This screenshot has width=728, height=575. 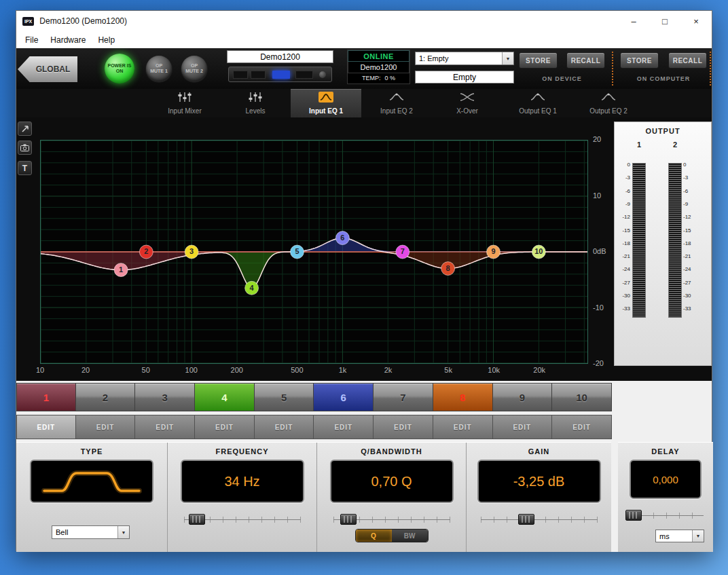 What do you see at coordinates (523, 427) in the screenshot?
I see `band-edit-button-9: EDIT` at bounding box center [523, 427].